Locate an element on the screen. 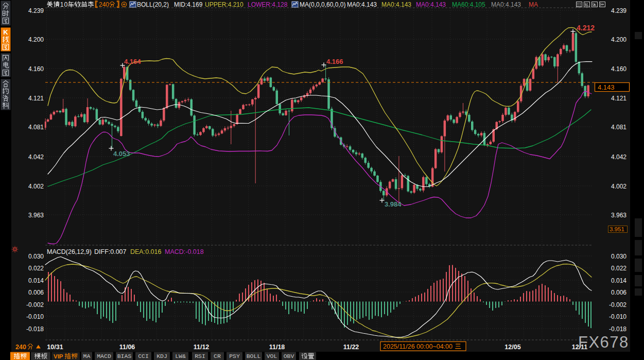 The width and height of the screenshot is (644, 360). svg-text: MA(0,0,0,60,0,0) is located at coordinates (322, 5).